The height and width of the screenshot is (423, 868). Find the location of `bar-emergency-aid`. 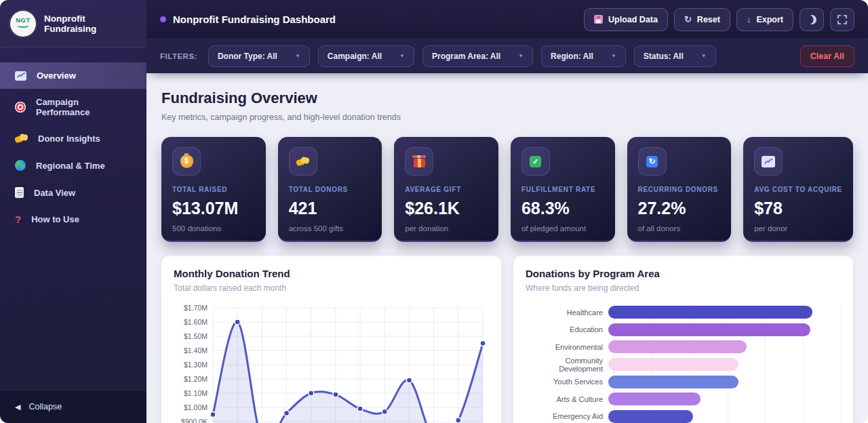

bar-emergency-aid is located at coordinates (651, 416).